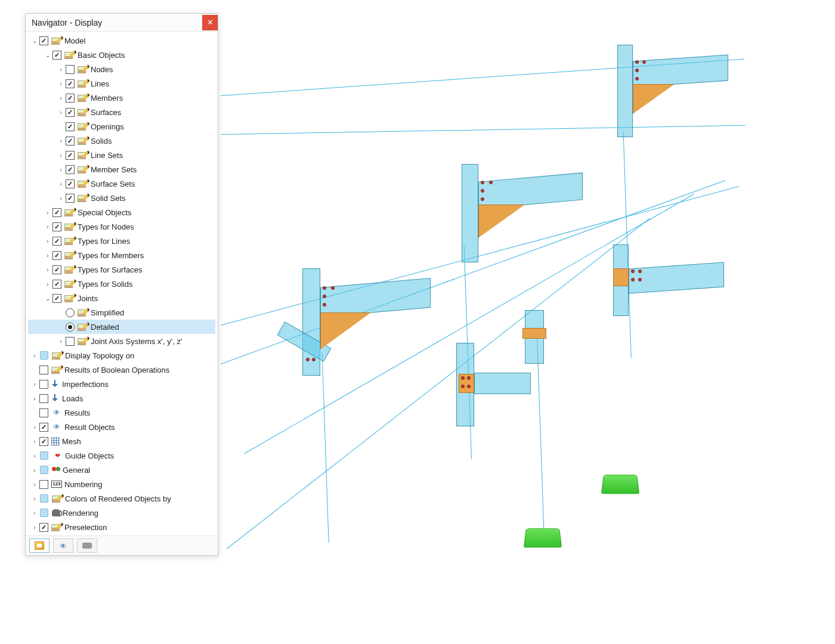 This screenshot has height=644, width=835. What do you see at coordinates (122, 398) in the screenshot?
I see `tree-item-loads: › Loads` at bounding box center [122, 398].